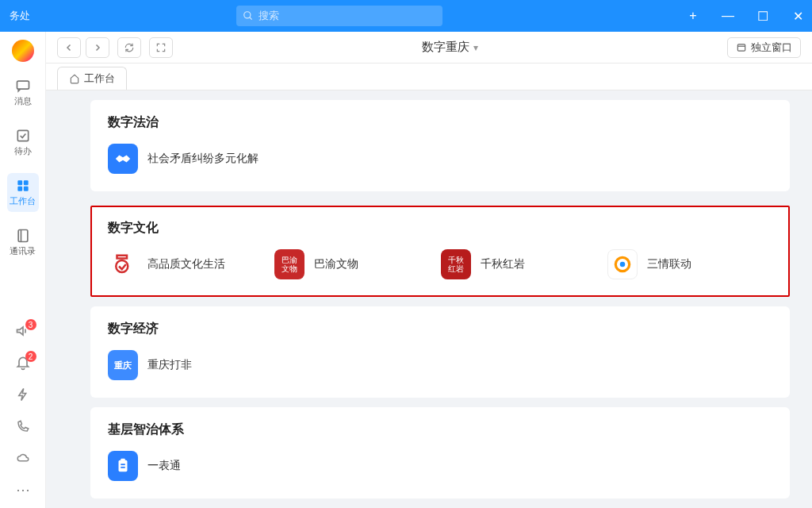  Describe the element at coordinates (728, 16) in the screenshot. I see `minimize-button: —` at that location.